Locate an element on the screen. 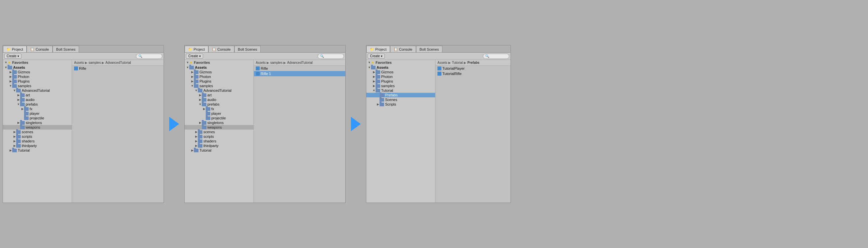  tutorial-item-3: ▼ Tutorial is located at coordinates (401, 91).